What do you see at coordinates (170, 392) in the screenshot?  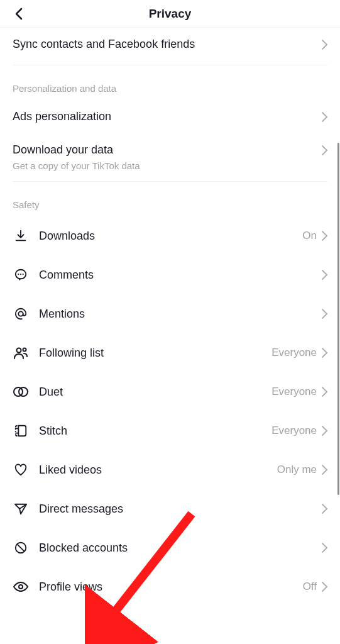 I see `row-duet: Duet Everyone` at bounding box center [170, 392].